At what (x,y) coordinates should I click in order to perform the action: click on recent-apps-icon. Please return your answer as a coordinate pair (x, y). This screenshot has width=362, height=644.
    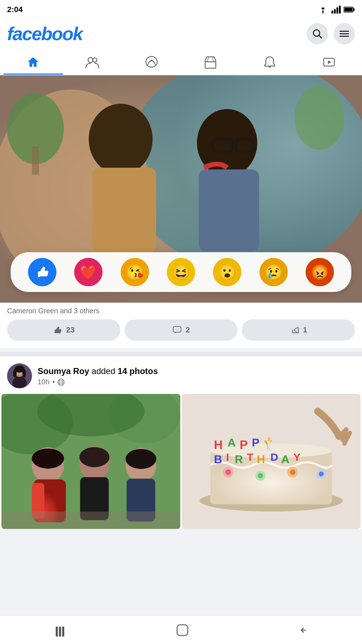
    Looking at the image, I should click on (61, 630).